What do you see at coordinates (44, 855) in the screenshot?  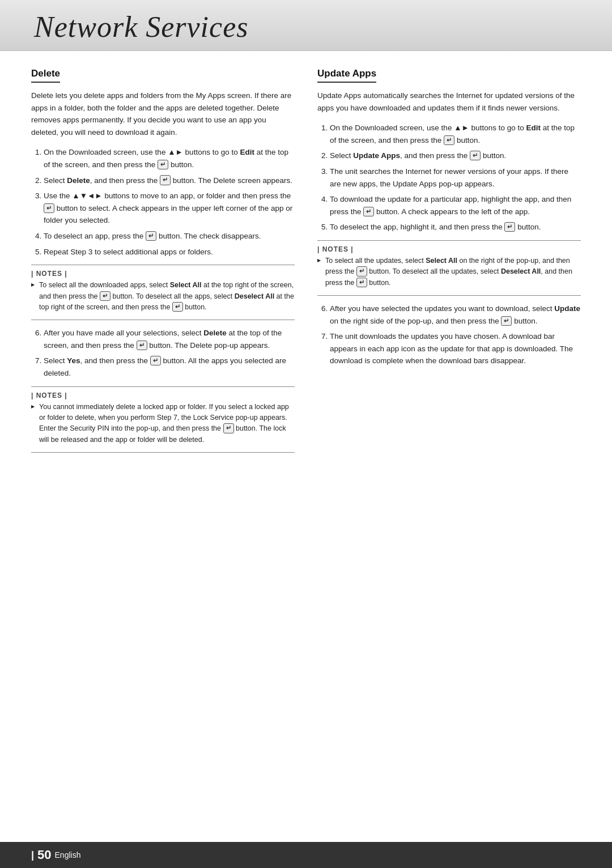 I see `page-number: 50` at bounding box center [44, 855].